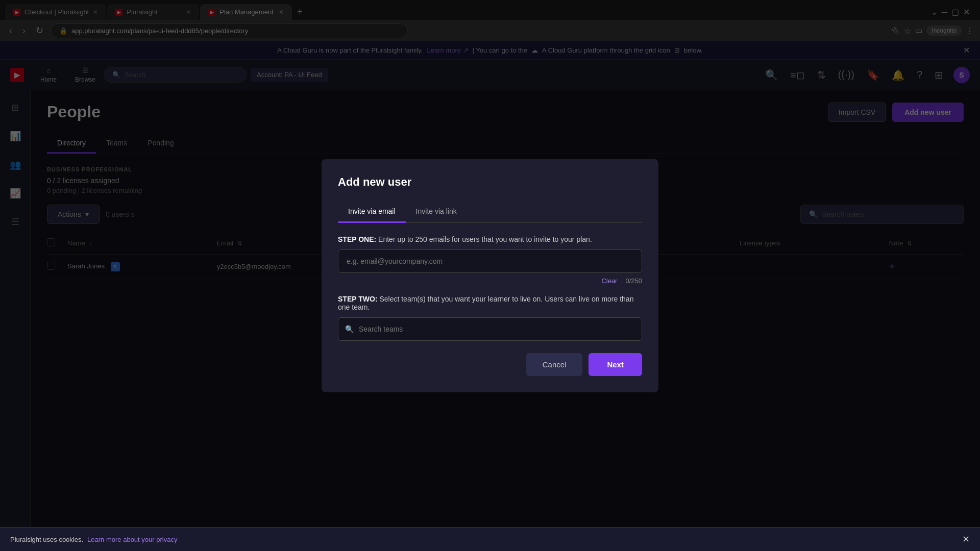  What do you see at coordinates (490, 303) in the screenshot?
I see `step-two-label: STEP TWO: Select team(s) that you want y…` at bounding box center [490, 303].